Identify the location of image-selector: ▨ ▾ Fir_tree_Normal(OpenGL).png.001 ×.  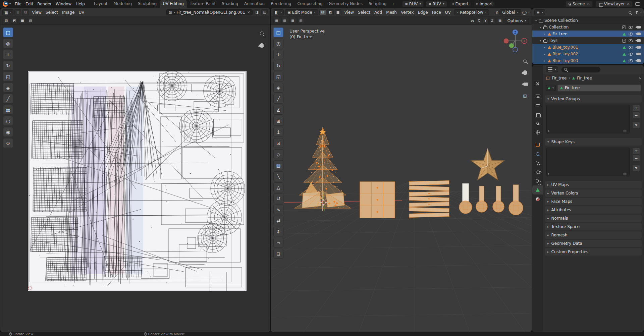
(209, 12).